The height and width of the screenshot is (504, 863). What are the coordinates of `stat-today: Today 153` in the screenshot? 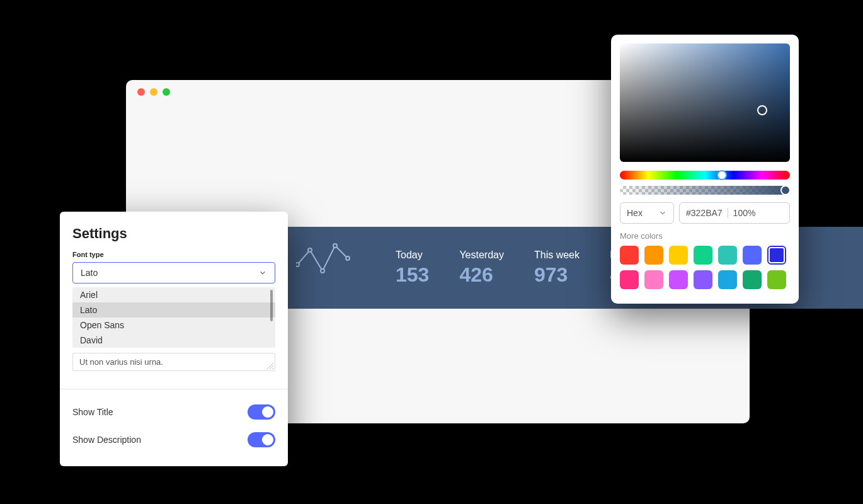 It's located at (412, 268).